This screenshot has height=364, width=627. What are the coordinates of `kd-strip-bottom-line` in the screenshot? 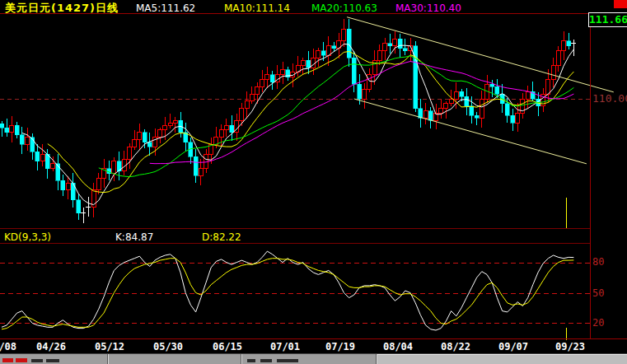 It's located at (295, 244).